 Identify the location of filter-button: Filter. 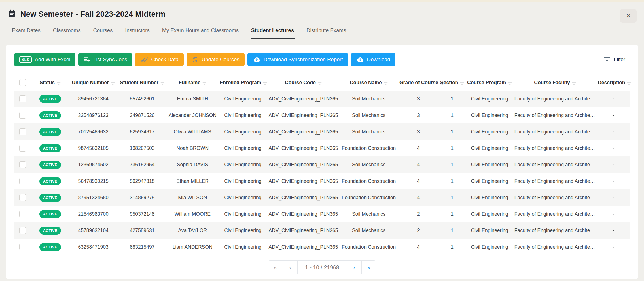
(615, 60).